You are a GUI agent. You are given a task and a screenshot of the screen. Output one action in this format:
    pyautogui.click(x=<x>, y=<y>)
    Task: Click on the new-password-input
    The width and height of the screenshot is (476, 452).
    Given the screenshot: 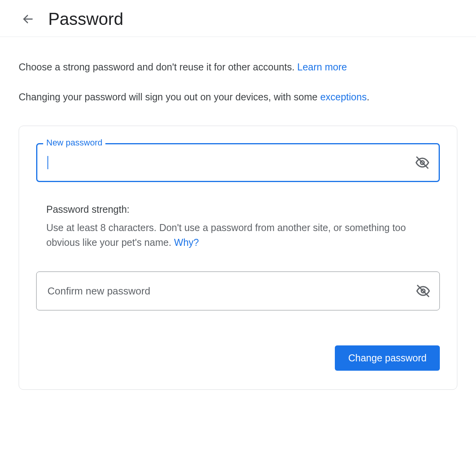 What is the action you would take?
    pyautogui.click(x=230, y=163)
    